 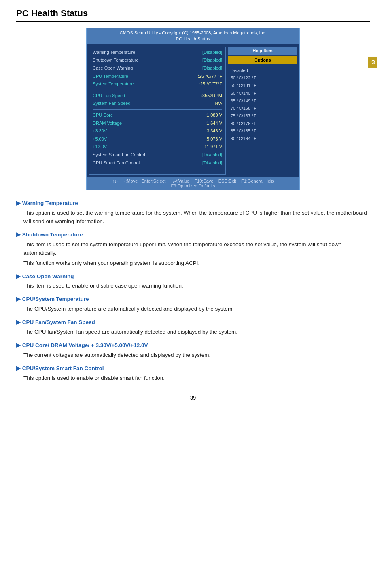 What do you see at coordinates (157, 77) in the screenshot?
I see `table-row: CPU Temperature :25 °C/77 °F` at bounding box center [157, 77].